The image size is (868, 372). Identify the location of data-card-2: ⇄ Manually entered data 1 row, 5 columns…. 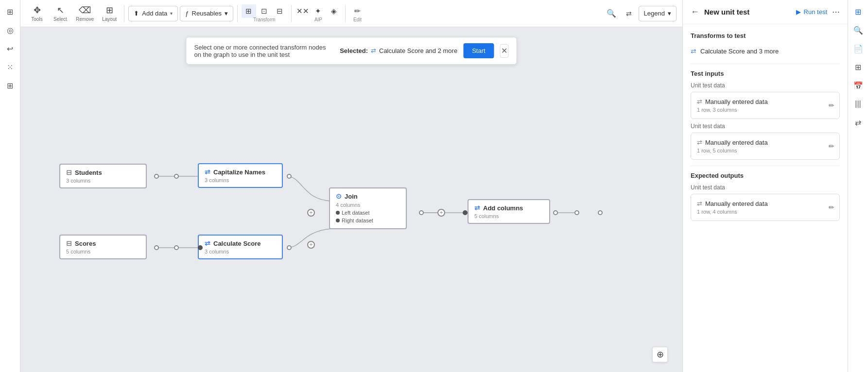
(765, 146).